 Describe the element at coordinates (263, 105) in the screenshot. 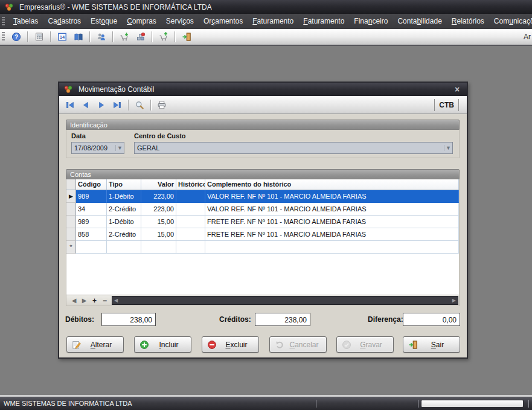

I see `dialog-toolbar: CTB` at that location.